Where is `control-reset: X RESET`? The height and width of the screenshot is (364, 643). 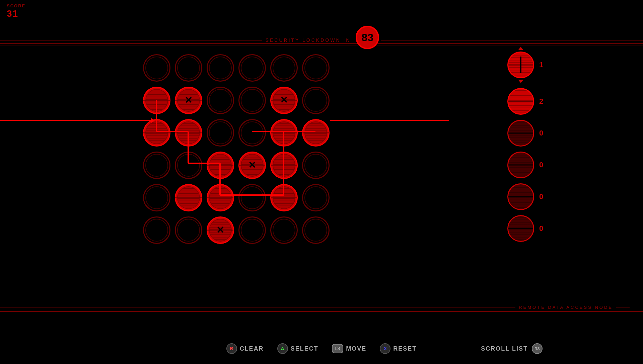 control-reset: X RESET is located at coordinates (398, 349).